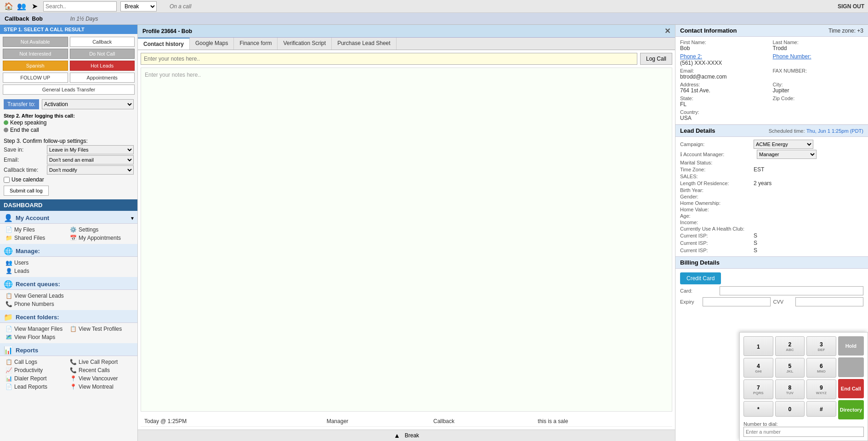 This screenshot has height=441, width=868. What do you see at coordinates (9, 304) in the screenshot?
I see `phone-numbers-icon: 📞` at bounding box center [9, 304].